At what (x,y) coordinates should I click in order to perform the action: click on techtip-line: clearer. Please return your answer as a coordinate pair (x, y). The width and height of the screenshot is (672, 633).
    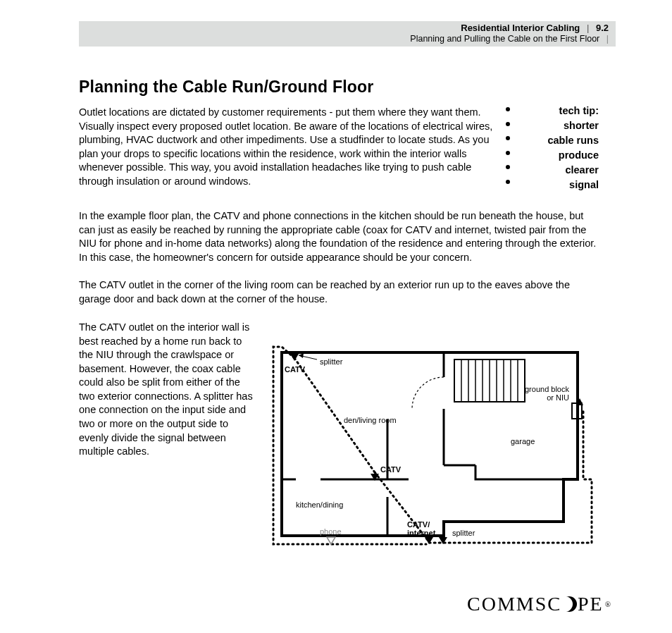
    Looking at the image, I should click on (553, 171).